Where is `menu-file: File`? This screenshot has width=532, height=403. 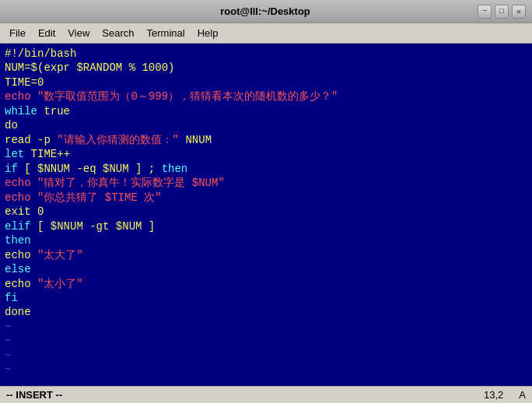 menu-file: File is located at coordinates (17, 33).